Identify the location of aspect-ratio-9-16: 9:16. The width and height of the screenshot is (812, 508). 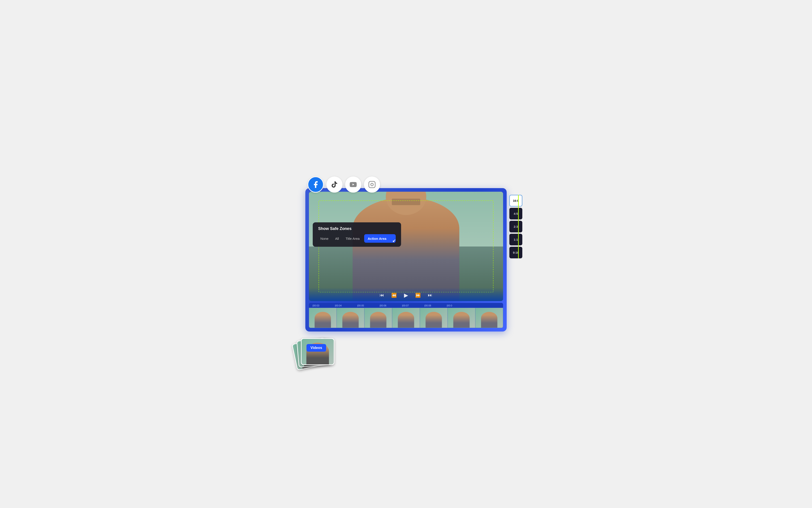
(516, 253).